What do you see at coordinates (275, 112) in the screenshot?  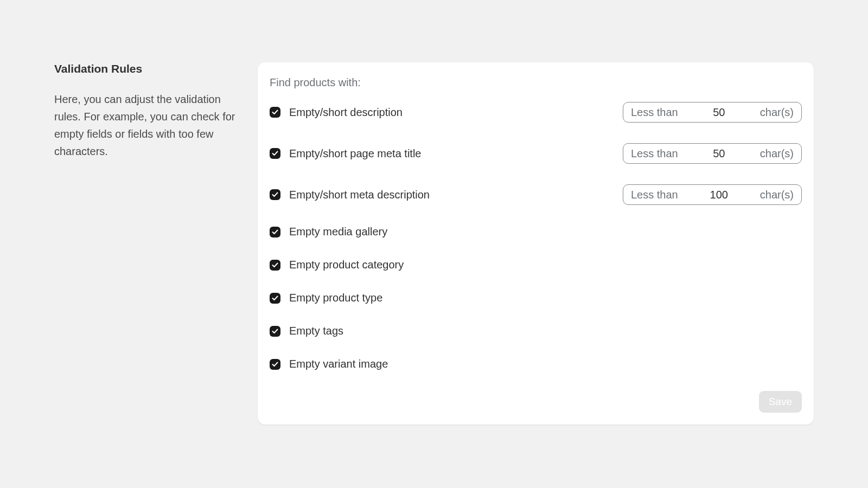 I see `checkbox-description` at bounding box center [275, 112].